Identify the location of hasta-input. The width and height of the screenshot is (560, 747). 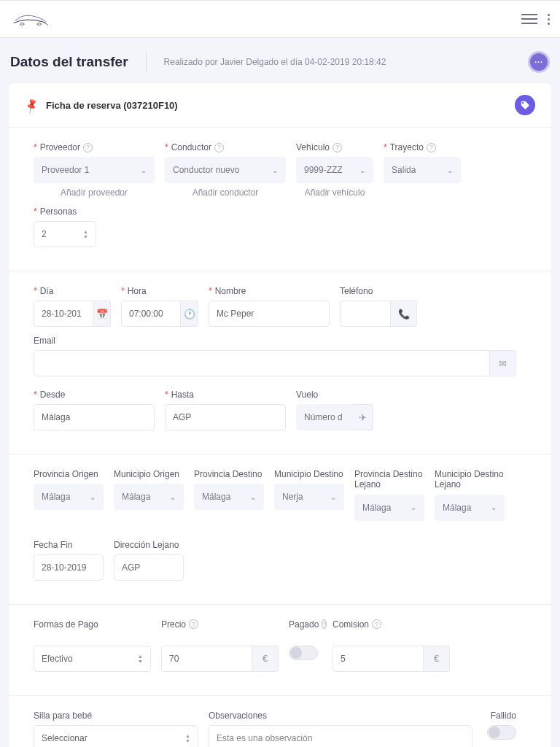
(225, 417).